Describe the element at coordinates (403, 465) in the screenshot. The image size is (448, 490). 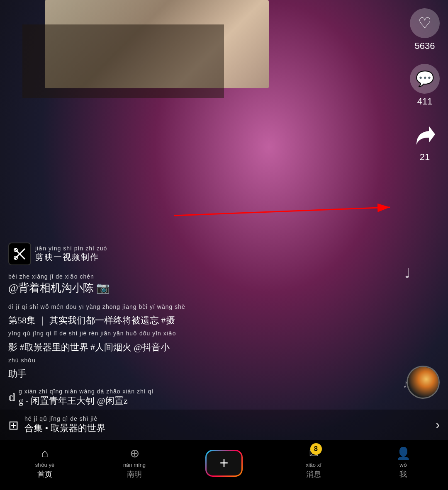
I see `profile-pinyin: wǒ` at that location.